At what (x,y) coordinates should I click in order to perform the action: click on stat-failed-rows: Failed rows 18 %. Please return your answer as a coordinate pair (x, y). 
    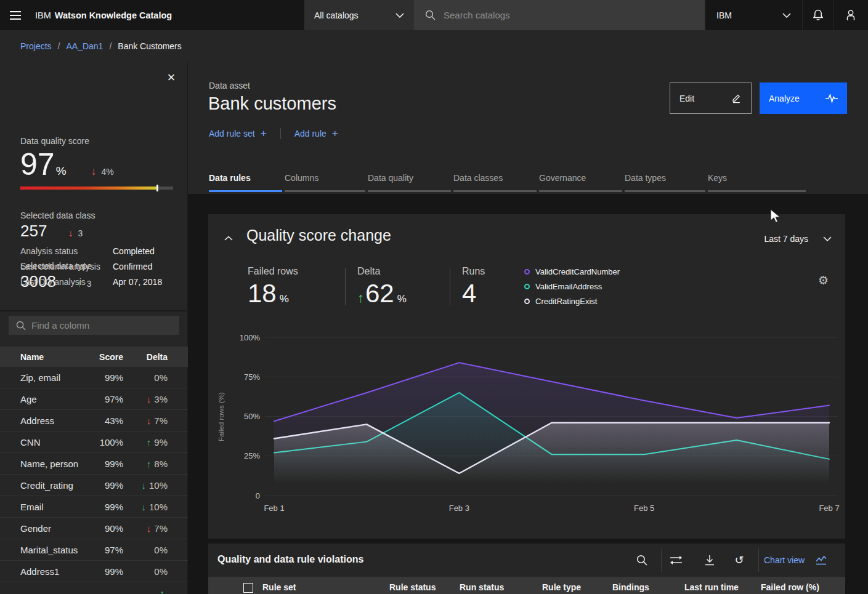
    Looking at the image, I should click on (273, 286).